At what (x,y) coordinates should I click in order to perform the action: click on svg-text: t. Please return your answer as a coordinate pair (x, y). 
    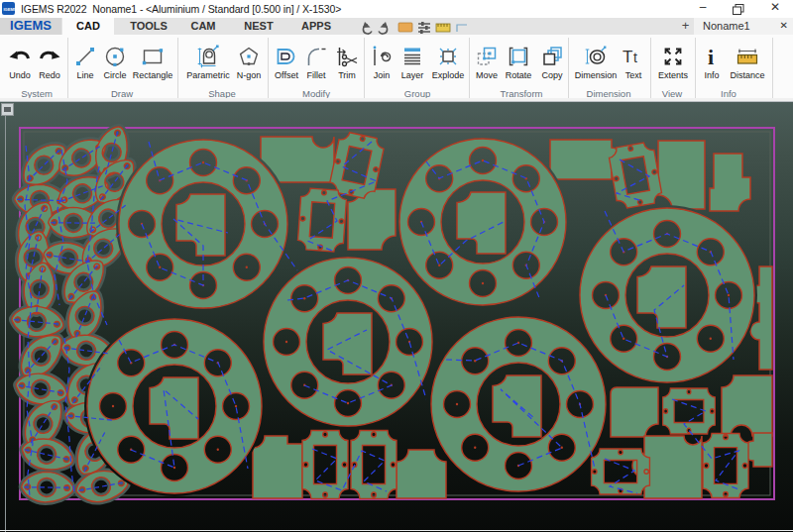
    Looking at the image, I should click on (635, 57).